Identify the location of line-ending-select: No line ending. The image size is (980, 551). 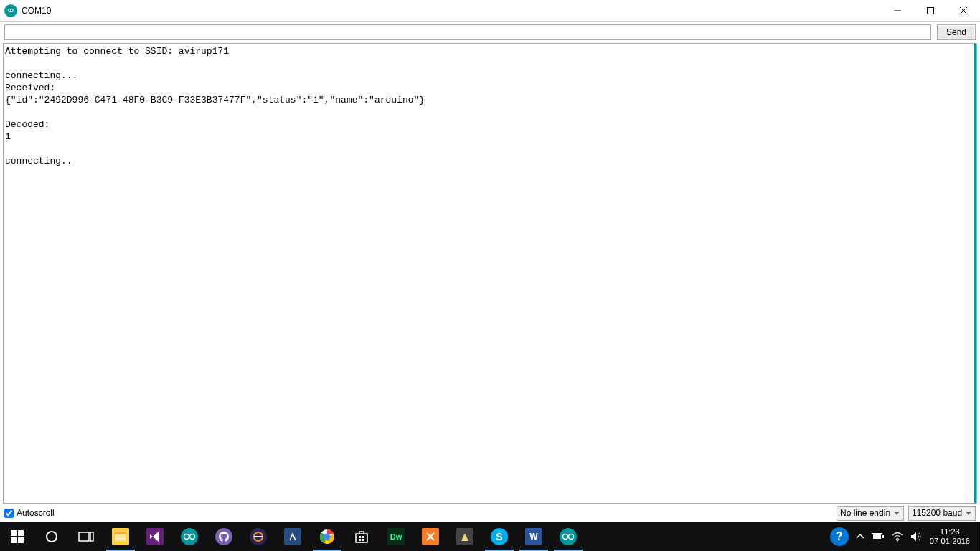
(870, 514).